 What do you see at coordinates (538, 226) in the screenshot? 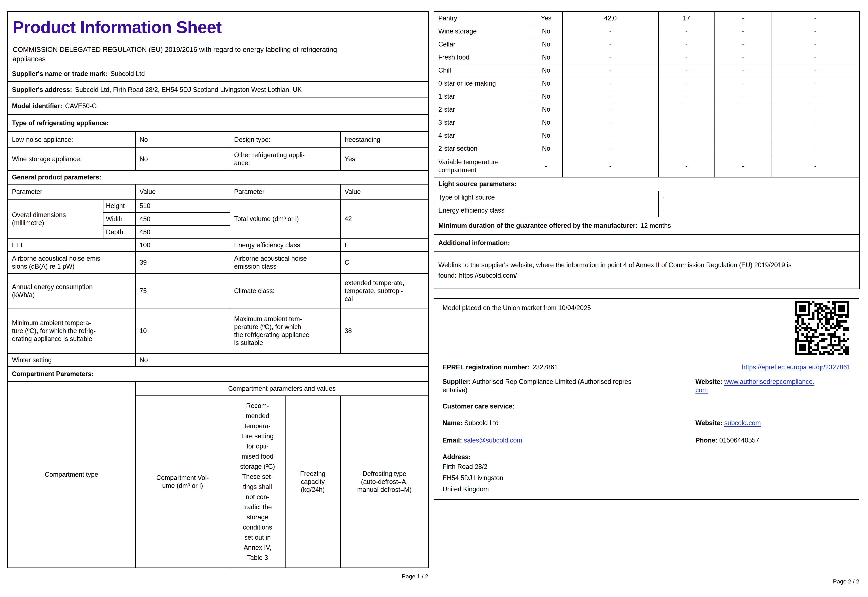
I see `guarantee-label: Minimum duration of the guarantee offere…` at bounding box center [538, 226].